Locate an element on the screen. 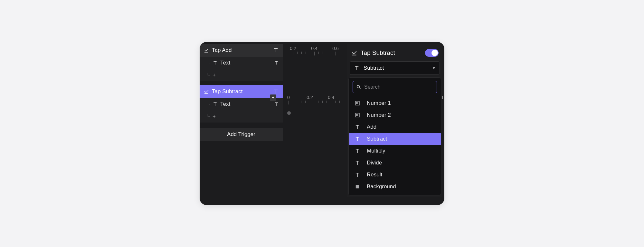  trigger-header-tap-add: Tap Add is located at coordinates (241, 50).